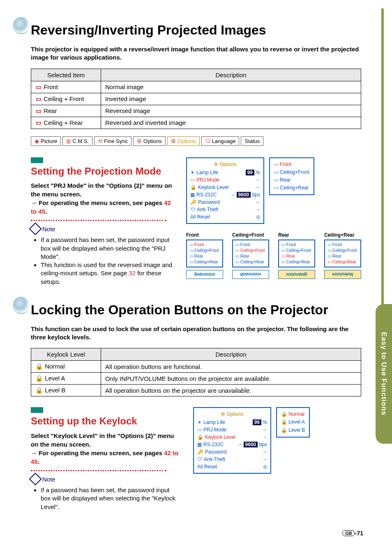 Image resolution: width=392 pixels, height=553 pixels. I want to click on rear-icon: ▭, so click(39, 111).